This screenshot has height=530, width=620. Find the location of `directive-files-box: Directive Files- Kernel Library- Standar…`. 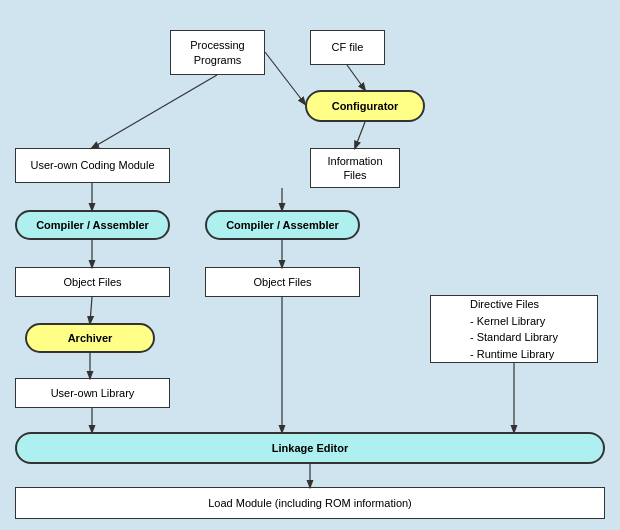

directive-files-box: Directive Files- Kernel Library- Standar… is located at coordinates (514, 329).